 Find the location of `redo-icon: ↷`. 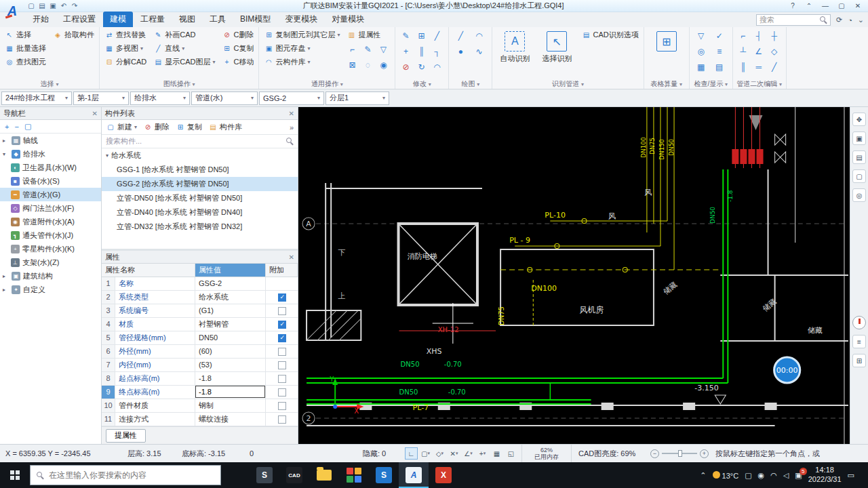

redo-icon: ↷ is located at coordinates (75, 6).